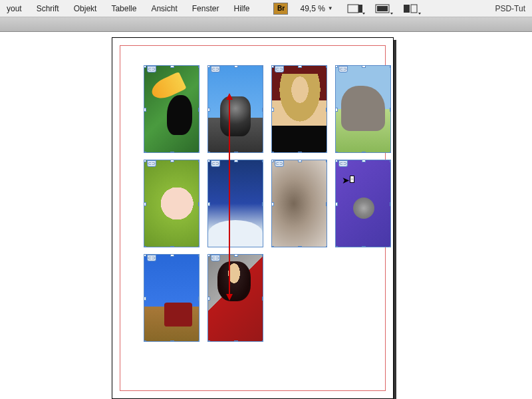 The image size is (532, 399). I want to click on image-frame-baby: ⊂⊃, so click(172, 203).